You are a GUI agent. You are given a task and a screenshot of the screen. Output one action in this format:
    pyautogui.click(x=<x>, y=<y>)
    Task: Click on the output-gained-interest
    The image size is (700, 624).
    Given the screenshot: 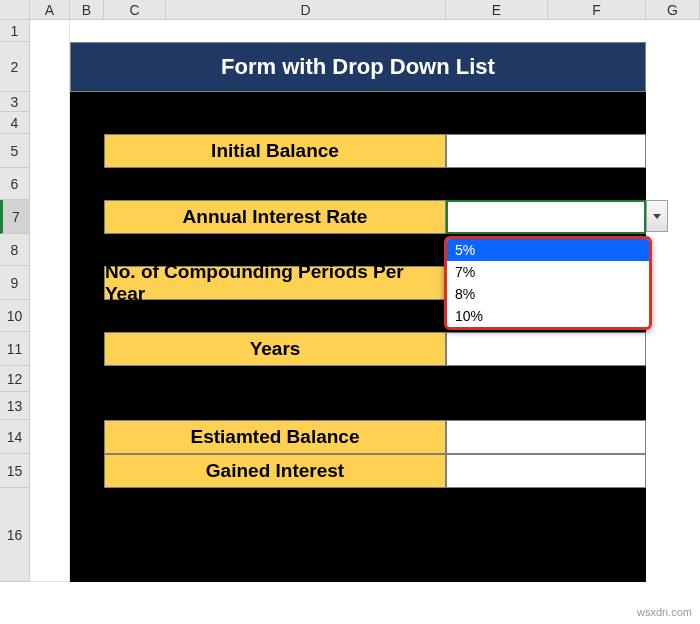 What is the action you would take?
    pyautogui.click(x=546, y=471)
    